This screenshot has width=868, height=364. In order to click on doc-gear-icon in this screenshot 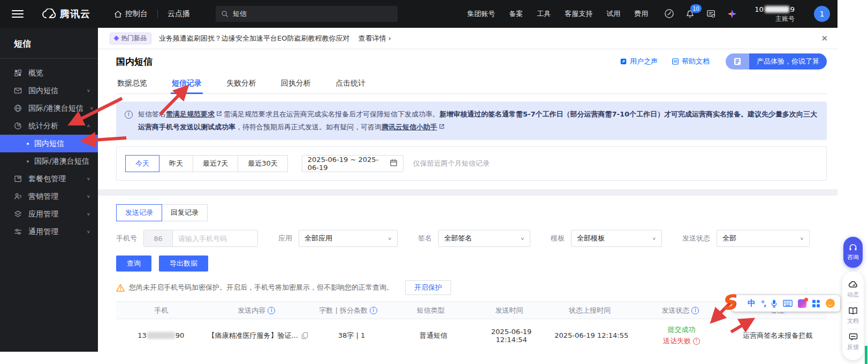, I will do `click(711, 14)`.